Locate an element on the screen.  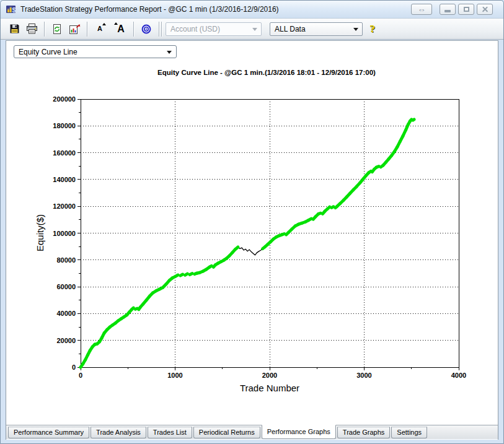
toolbar: A A Account (USD) ALL Data ? is located at coordinates (252, 29).